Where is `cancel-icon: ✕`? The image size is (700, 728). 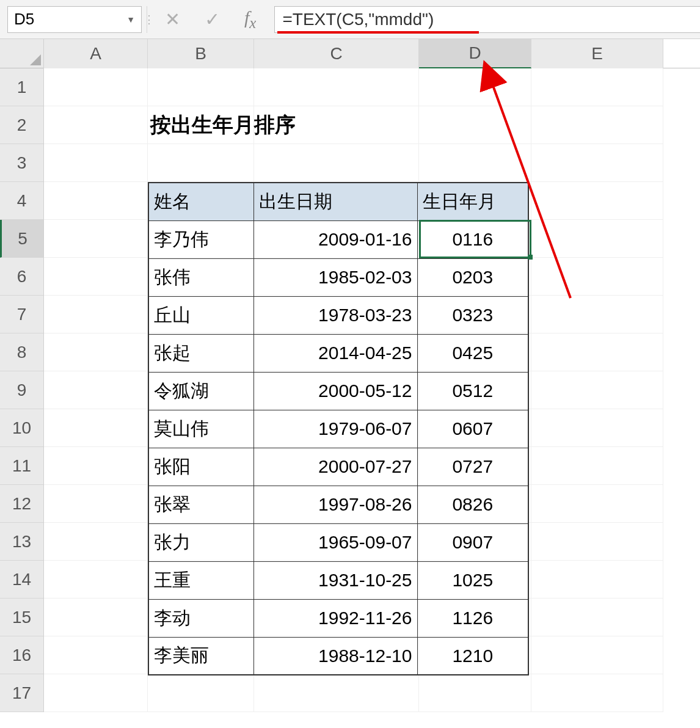 cancel-icon: ✕ is located at coordinates (172, 20).